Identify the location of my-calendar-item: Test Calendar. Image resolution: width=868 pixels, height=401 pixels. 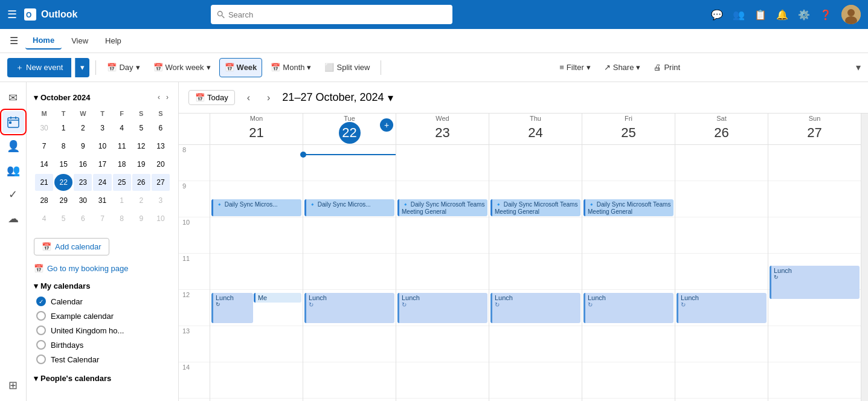
(103, 359).